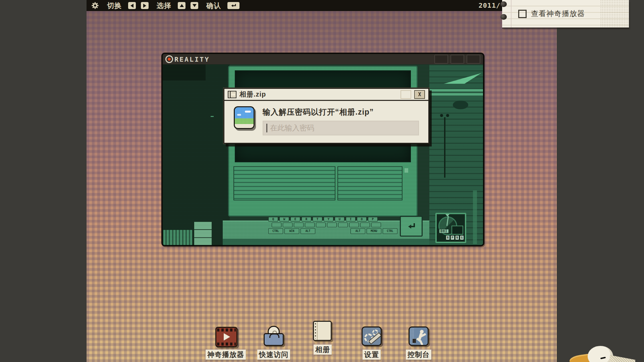 This screenshot has width=644, height=362. I want to click on keyboard-spacebar, so click(333, 231).